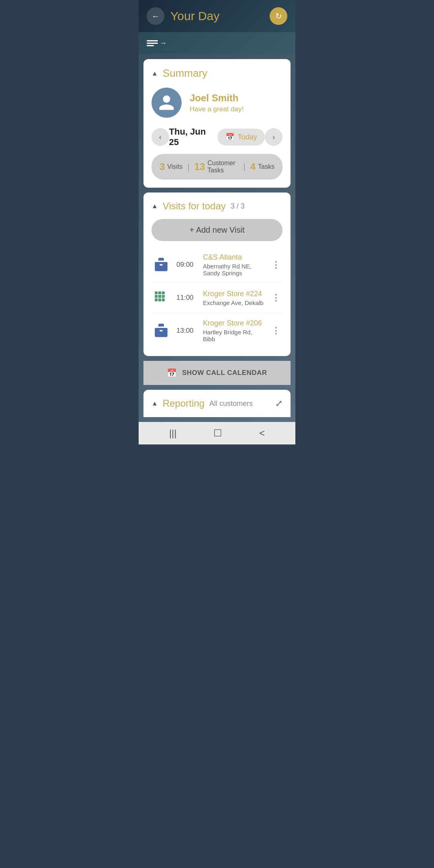  Describe the element at coordinates (161, 265) in the screenshot. I see `briefcase-icon` at that location.